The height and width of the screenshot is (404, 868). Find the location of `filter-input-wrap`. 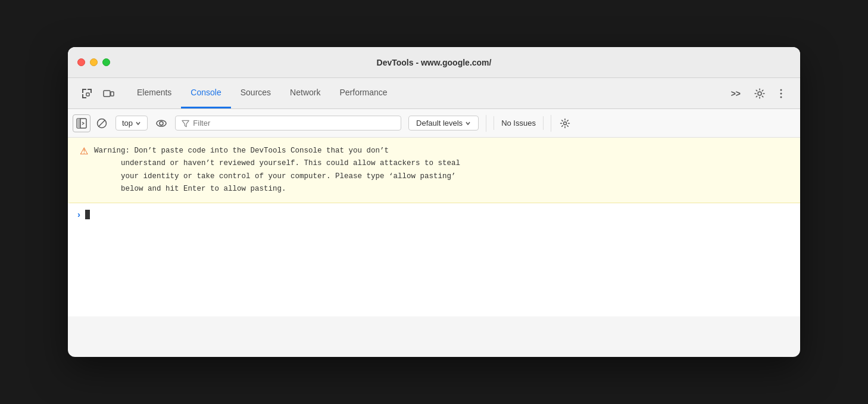

filter-input-wrap is located at coordinates (288, 123).